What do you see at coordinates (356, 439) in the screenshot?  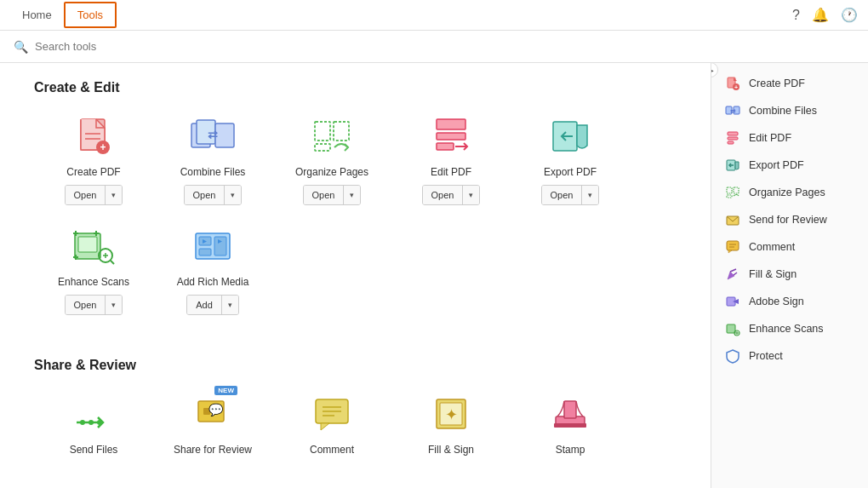 I see `share-review-grid: Send Files NEW 💬 Sh` at bounding box center [356, 439].